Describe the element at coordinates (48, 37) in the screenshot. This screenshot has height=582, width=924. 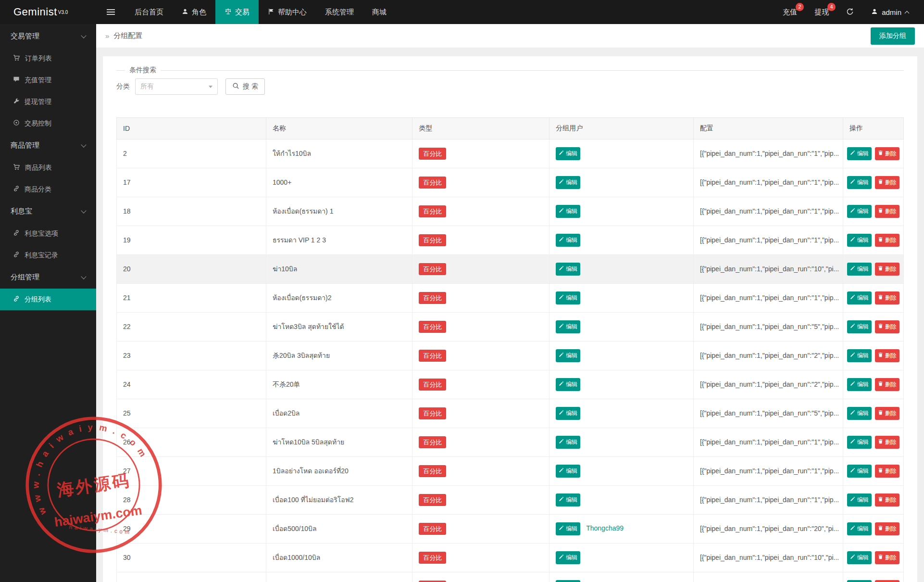
I see `sidebar-section-trade: 交易管理` at that location.